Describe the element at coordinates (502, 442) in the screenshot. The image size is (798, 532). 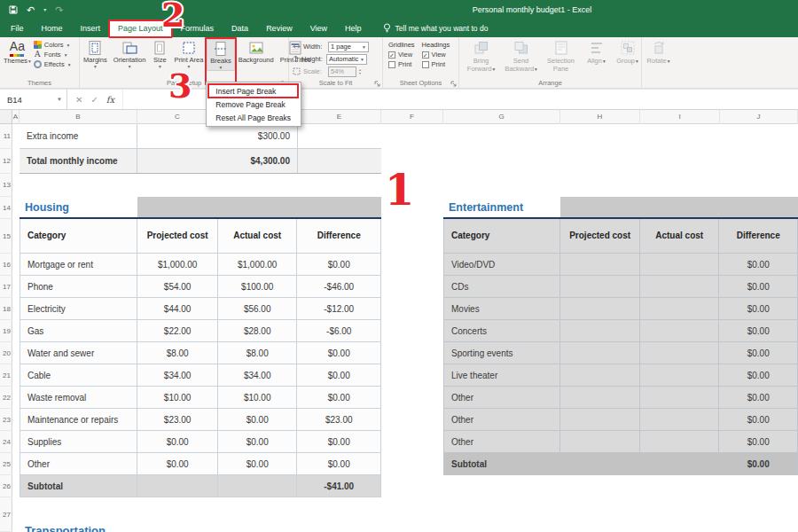
I see `entertainment-cell: Other` at that location.